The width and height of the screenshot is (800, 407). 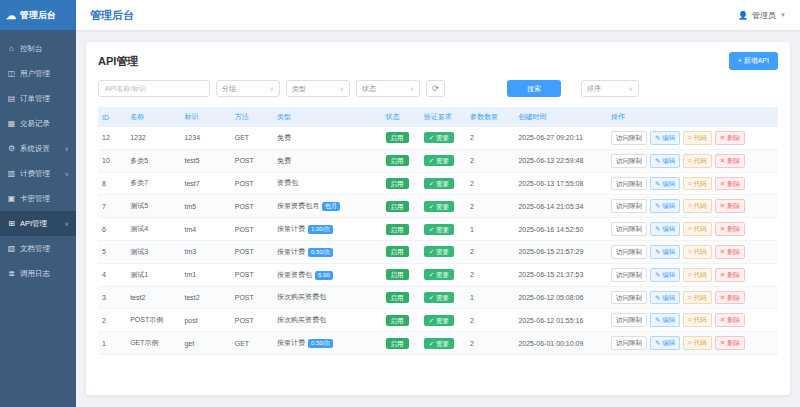 I want to click on sidebar-item-system: ⚙ 系统设置 ∨, so click(x=38, y=148).